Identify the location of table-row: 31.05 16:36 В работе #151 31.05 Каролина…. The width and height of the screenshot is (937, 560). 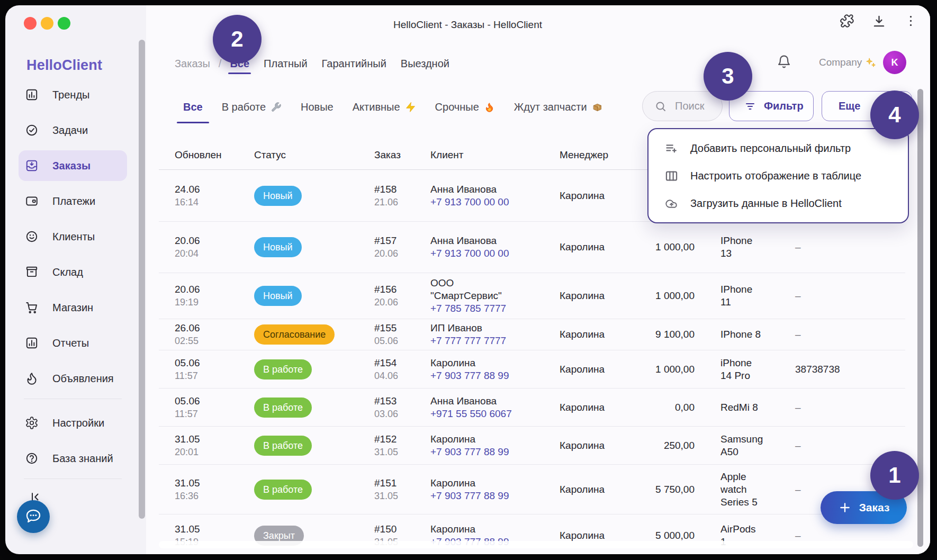
(532, 490).